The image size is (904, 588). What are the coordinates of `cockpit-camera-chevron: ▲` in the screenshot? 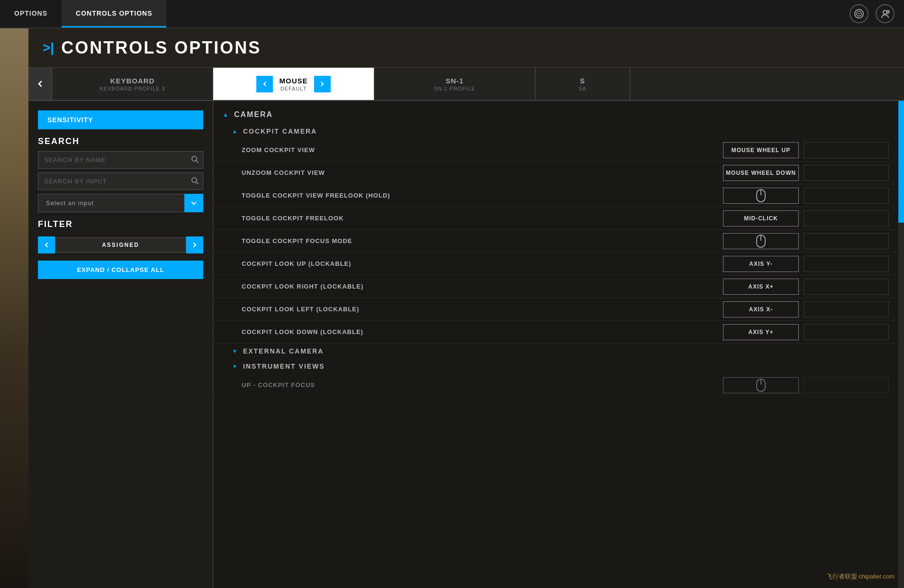 It's located at (235, 131).